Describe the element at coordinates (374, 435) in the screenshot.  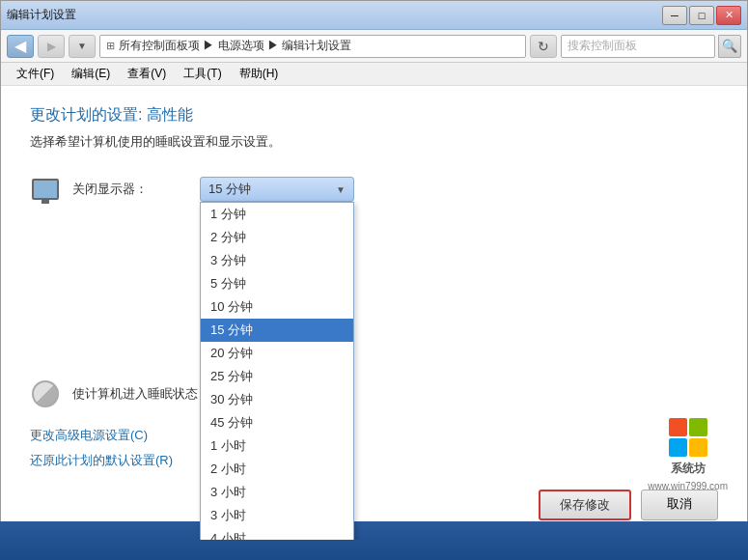
I see `advanced-settings-link: 更改高级电源设置(C)` at that location.